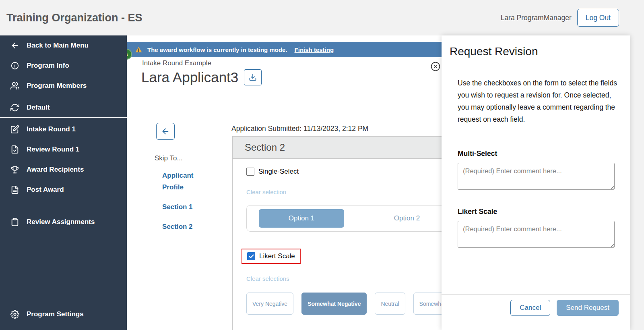 The image size is (644, 330). I want to click on section-title: Section 2, so click(337, 147).